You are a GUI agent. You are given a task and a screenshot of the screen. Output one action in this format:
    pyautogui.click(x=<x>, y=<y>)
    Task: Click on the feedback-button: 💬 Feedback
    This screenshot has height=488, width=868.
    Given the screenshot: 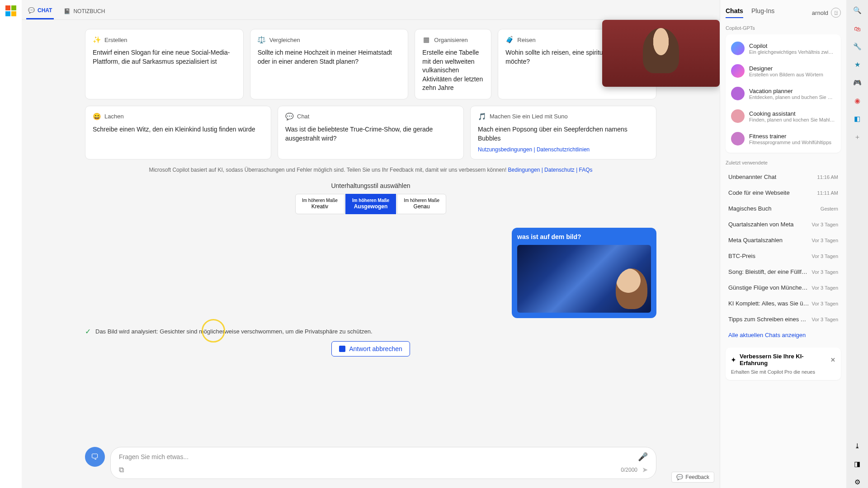 What is the action you would take?
    pyautogui.click(x=693, y=477)
    